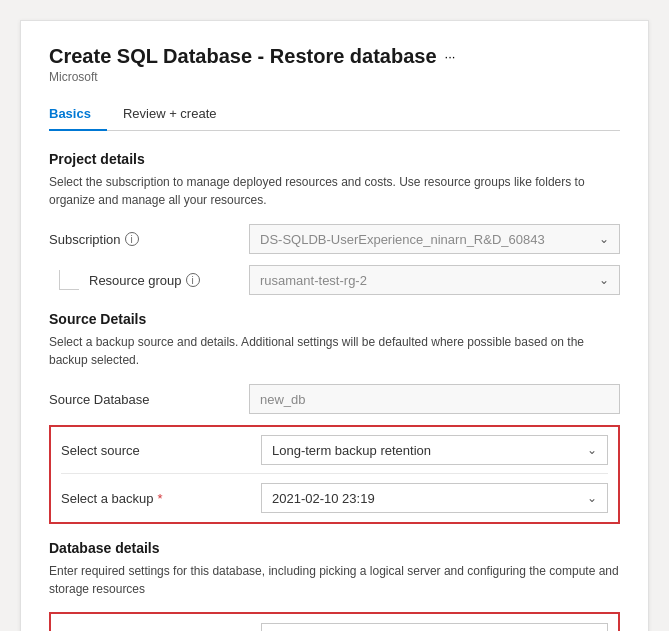  What do you see at coordinates (149, 400) in the screenshot?
I see `source-database-label: Source Database` at bounding box center [149, 400].